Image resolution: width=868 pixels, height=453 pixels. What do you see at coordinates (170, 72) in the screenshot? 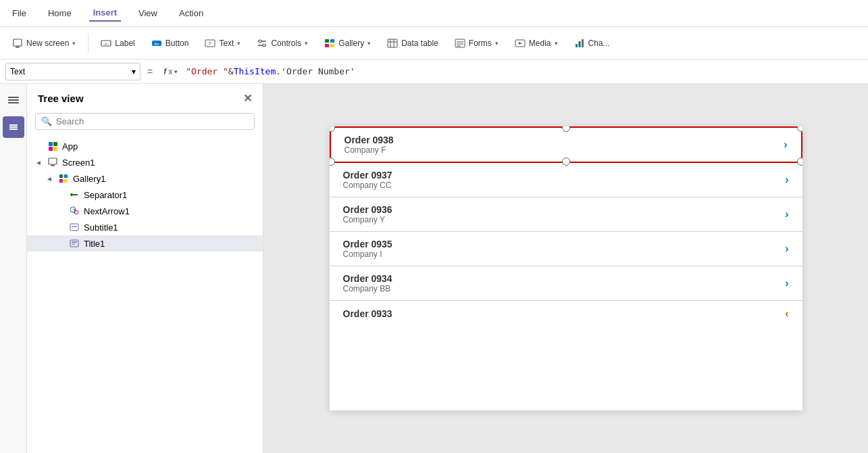
I see `fx-button: f x ▾` at bounding box center [170, 72].